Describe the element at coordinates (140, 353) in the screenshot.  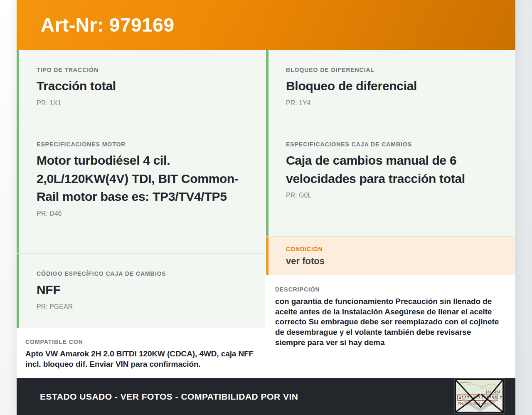
I see `compatible-section: COMPATIBLE CON Apto VW Amarok 2H 2.0 BiT…` at that location.